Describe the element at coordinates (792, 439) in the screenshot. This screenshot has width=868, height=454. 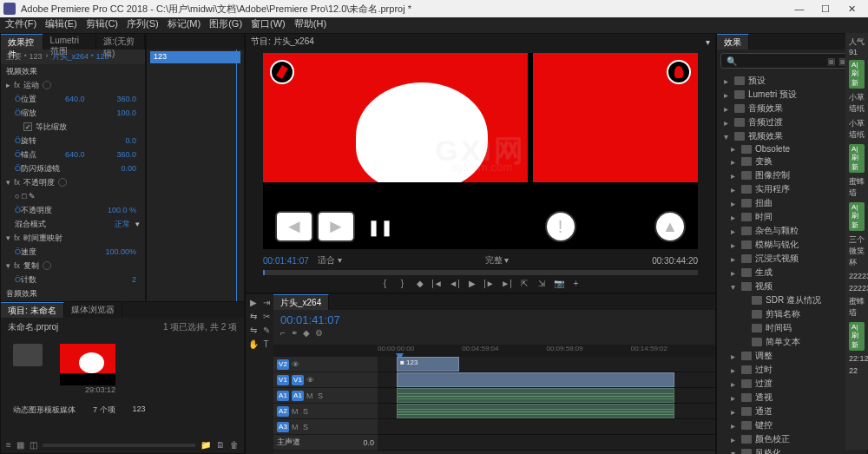
I see `effect-folder: ▸颜色校正` at that location.